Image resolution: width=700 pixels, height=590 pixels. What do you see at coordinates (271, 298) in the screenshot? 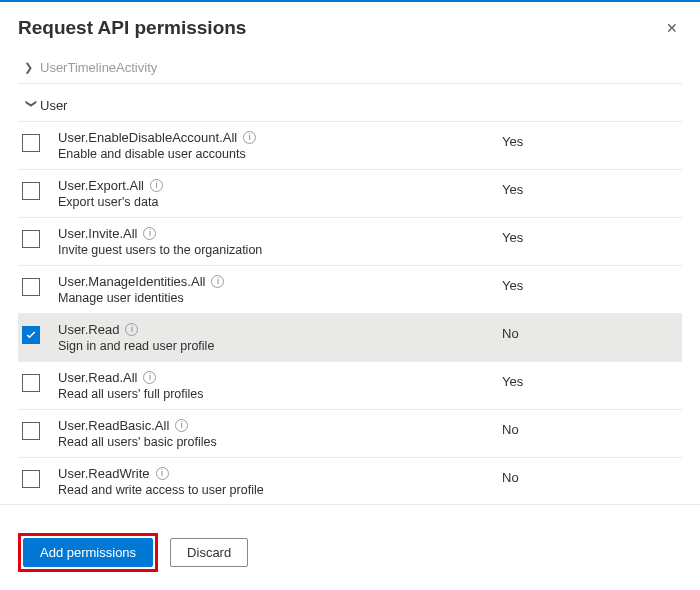
I see `permission-description: Manage user identities` at bounding box center [271, 298].